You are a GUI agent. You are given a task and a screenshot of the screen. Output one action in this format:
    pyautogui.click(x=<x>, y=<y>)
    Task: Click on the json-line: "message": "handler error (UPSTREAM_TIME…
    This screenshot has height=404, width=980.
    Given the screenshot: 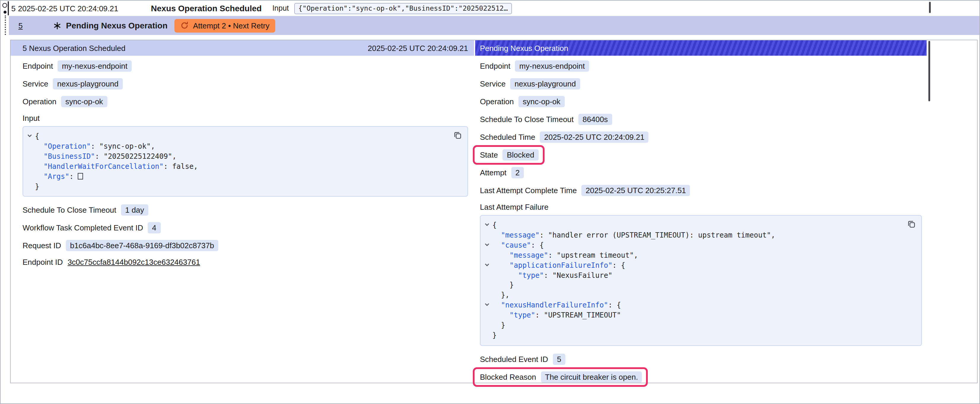 What is the action you would take?
    pyautogui.click(x=695, y=236)
    